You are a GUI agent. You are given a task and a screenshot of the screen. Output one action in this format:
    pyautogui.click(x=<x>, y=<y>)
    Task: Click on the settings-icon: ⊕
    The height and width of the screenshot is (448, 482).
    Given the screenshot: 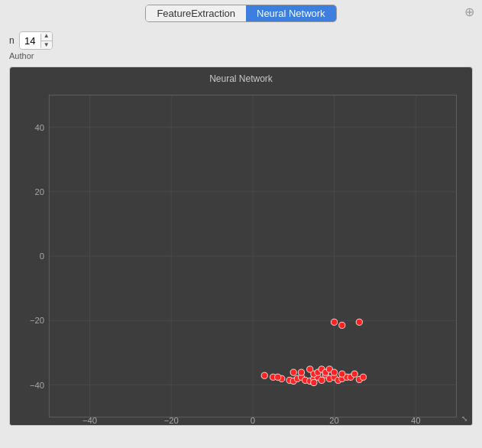 What is the action you would take?
    pyautogui.click(x=469, y=12)
    